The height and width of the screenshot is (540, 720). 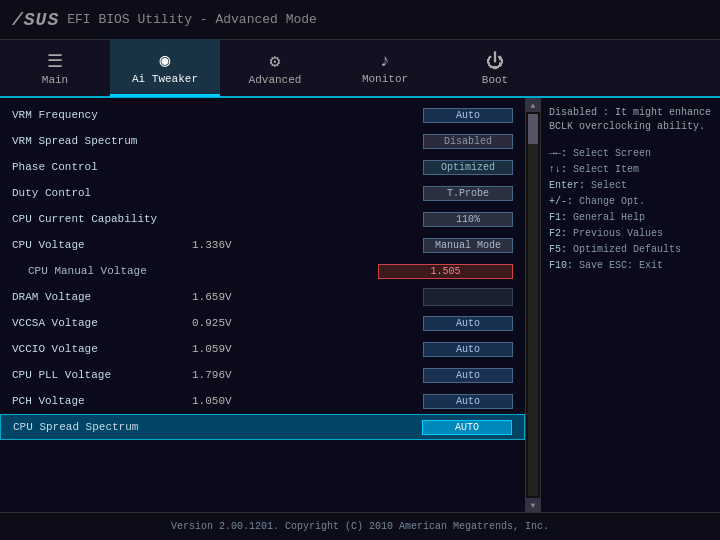 What do you see at coordinates (630, 202) in the screenshot?
I see `key-help-item-3: +/-: Change Opt.` at bounding box center [630, 202].